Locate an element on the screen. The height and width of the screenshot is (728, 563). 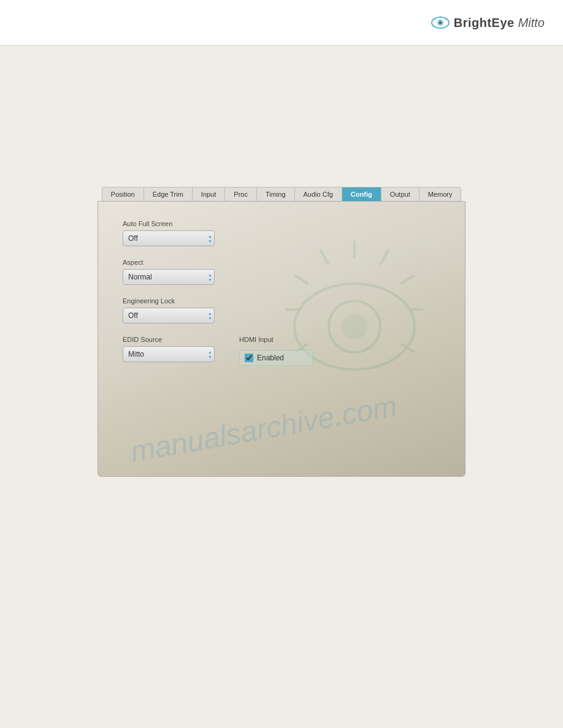
auto-full-screen-select-wrapper: OffOn is located at coordinates (169, 238).